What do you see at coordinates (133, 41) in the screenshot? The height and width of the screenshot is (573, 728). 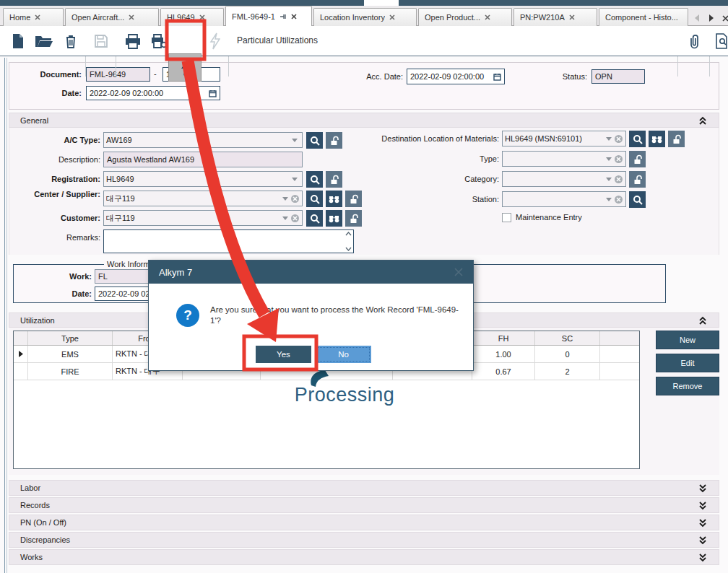 I see `print-button` at bounding box center [133, 41].